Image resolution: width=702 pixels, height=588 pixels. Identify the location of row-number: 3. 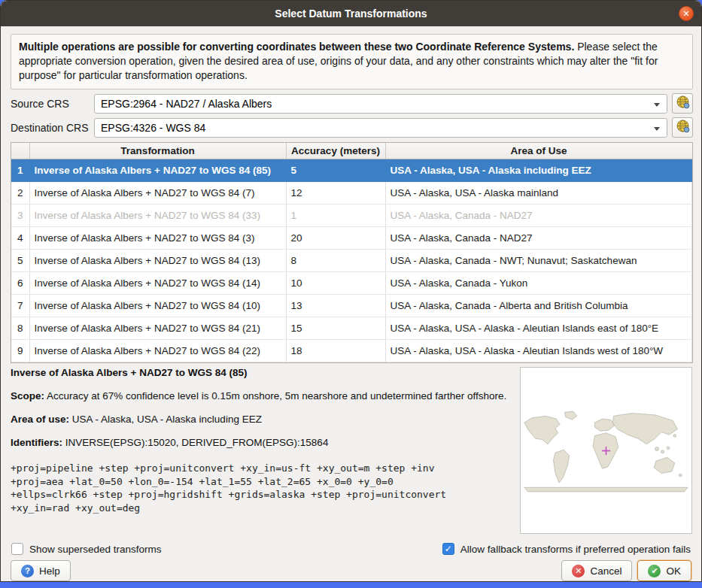
(20, 215).